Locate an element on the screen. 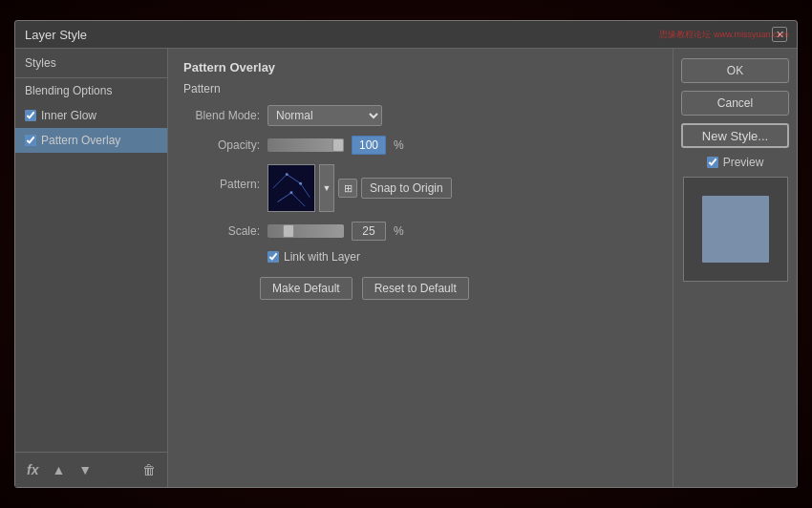  pattern-row: Pattern: is located at coordinates (420, 188).